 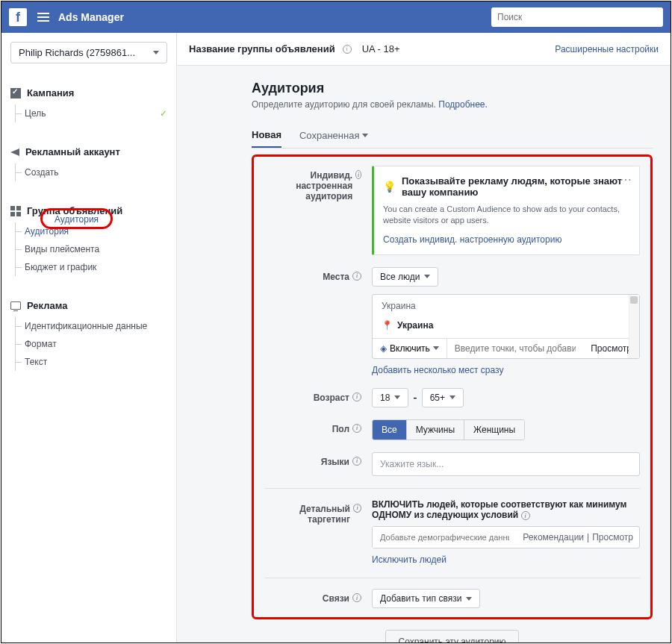 I want to click on checkbox-icon, so click(x=16, y=93).